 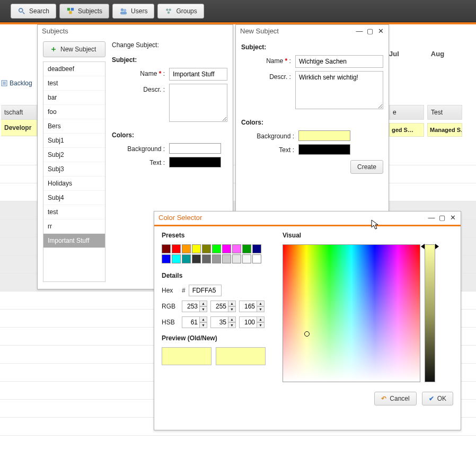 I want to click on rgb-r-spinner: ▲▼, so click(x=195, y=306).